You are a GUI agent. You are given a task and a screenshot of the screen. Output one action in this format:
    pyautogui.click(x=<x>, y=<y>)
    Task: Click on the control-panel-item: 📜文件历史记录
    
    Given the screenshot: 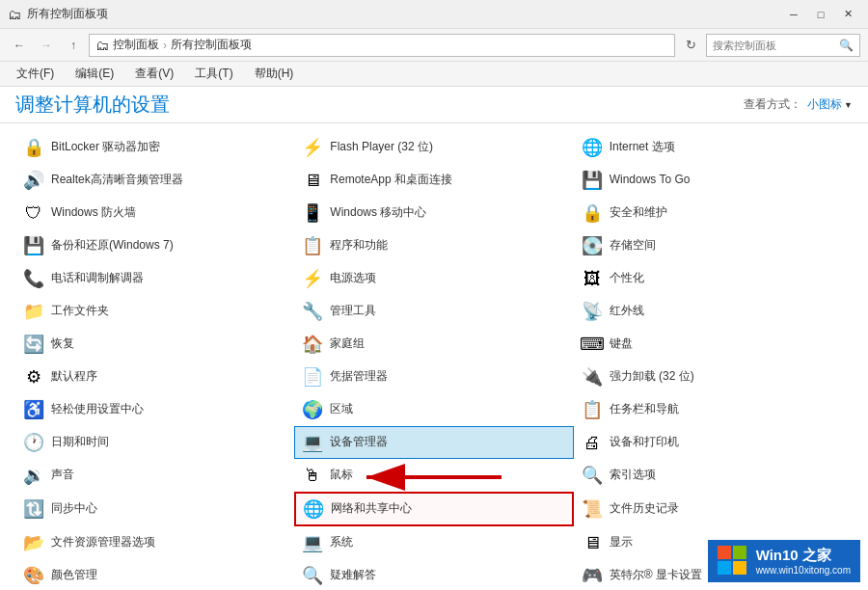 What is the action you would take?
    pyautogui.click(x=714, y=509)
    